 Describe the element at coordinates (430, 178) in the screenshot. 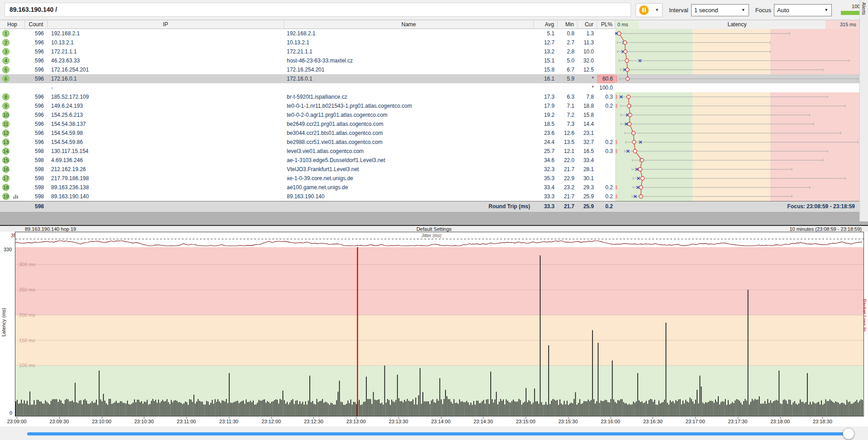

I see `hop-row: 17598217.79.186.198xe-1-0-39.core.net.un…` at that location.